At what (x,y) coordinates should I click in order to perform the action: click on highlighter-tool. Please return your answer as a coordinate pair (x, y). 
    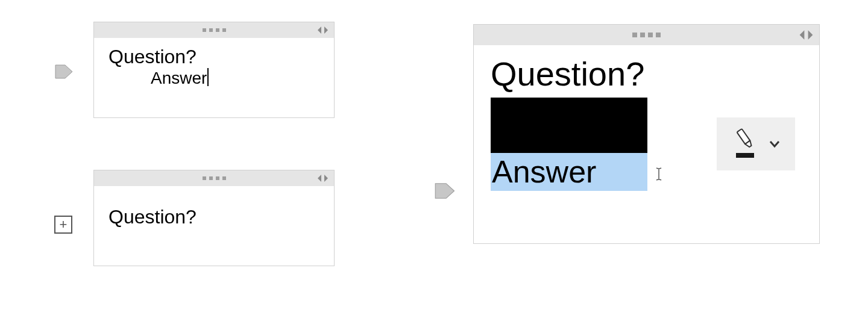
    Looking at the image, I should click on (756, 144).